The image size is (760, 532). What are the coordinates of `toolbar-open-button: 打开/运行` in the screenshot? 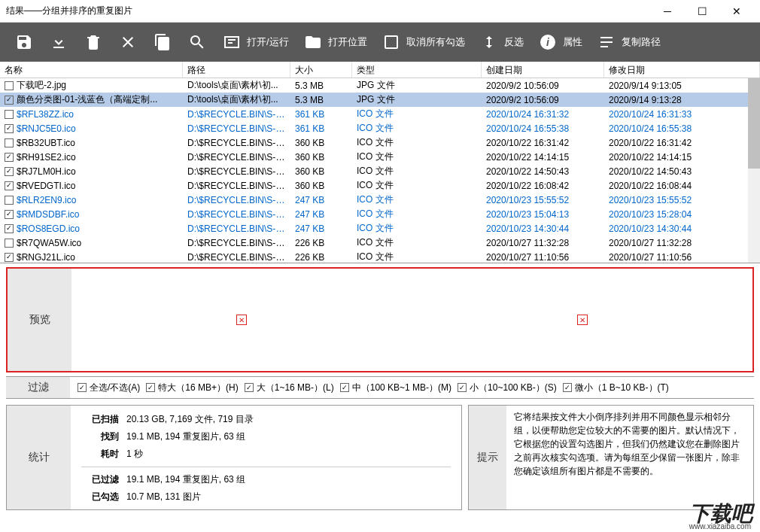 It's located at (255, 42).